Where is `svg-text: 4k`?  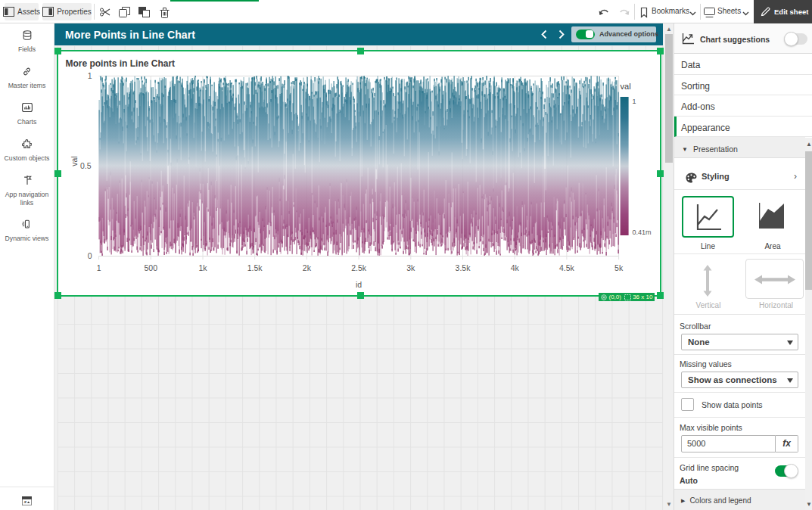
svg-text: 4k is located at coordinates (515, 268).